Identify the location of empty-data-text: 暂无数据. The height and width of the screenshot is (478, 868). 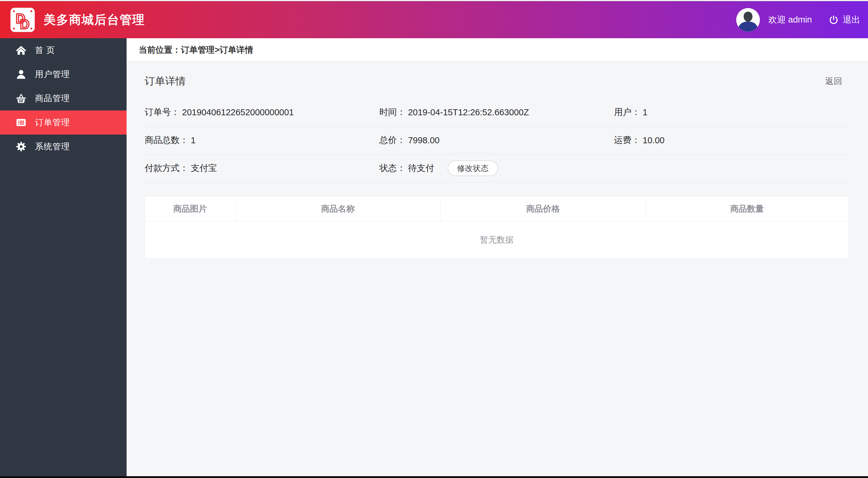
(497, 240).